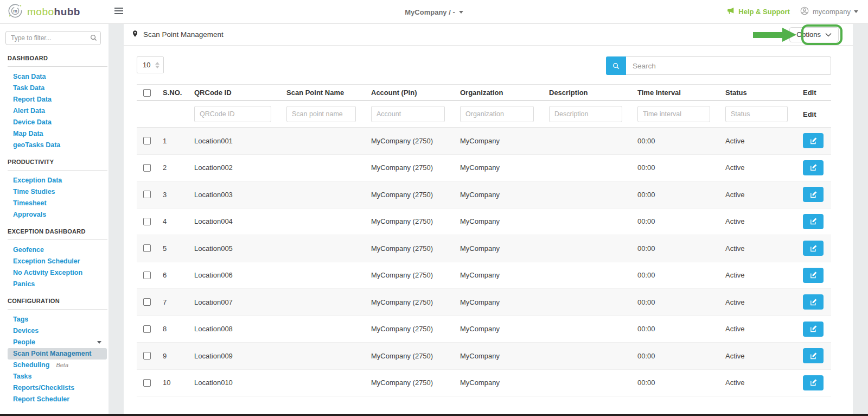  I want to click on sidebar-item-task-data: Task Data, so click(58, 88).